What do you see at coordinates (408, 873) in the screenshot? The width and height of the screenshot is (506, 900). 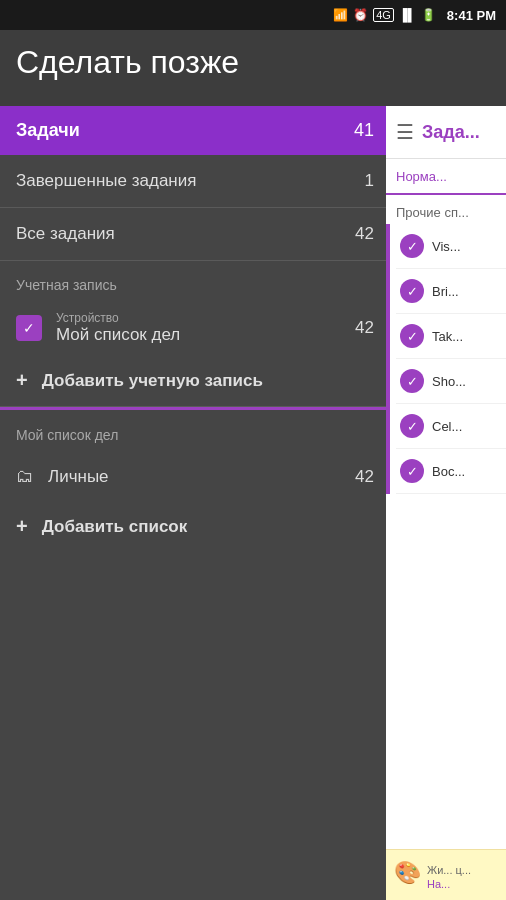 I see `notification-icon: 🎨` at bounding box center [408, 873].